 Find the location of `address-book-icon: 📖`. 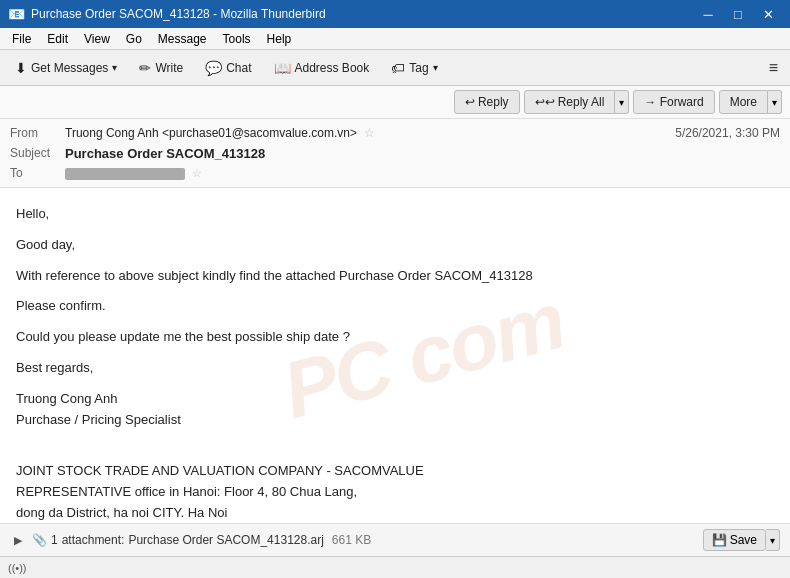

address-book-icon: 📖 is located at coordinates (282, 68).